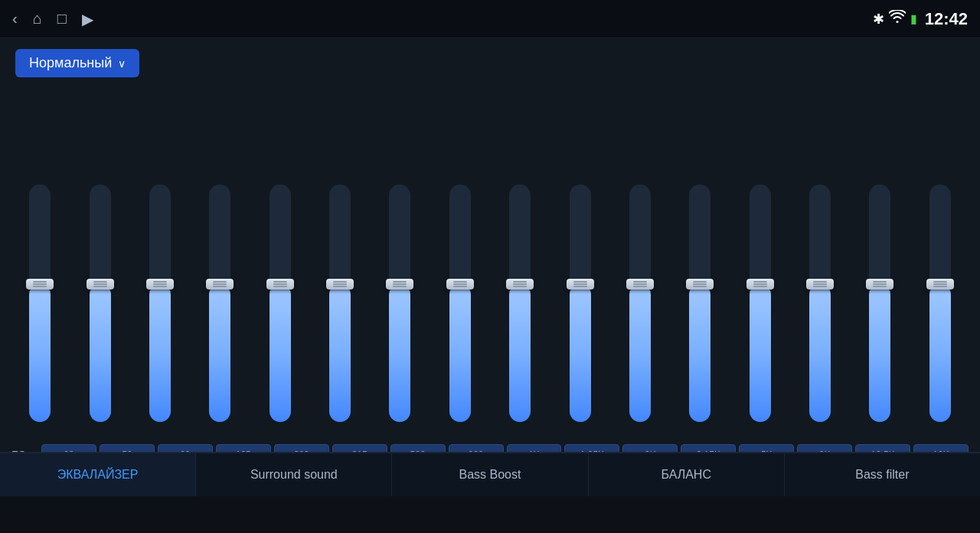 This screenshot has height=533, width=980. I want to click on tab-surround: Surround sound, so click(294, 475).